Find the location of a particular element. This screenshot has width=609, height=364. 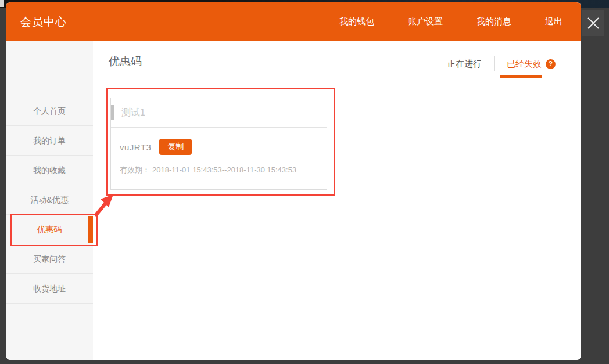

tab-expired-coupons: 已经失效 ? is located at coordinates (531, 64).